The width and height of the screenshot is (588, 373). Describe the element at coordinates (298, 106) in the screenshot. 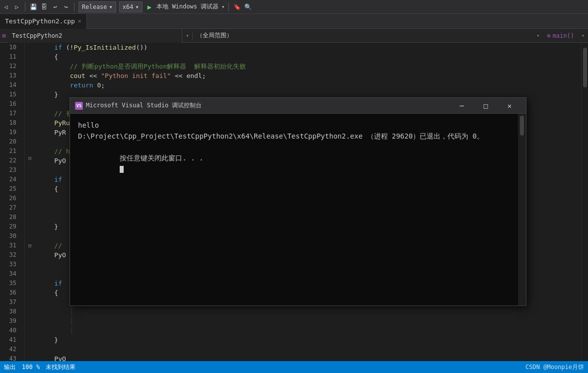

I see `modal-titlebar: VS Microsoft Visual Studio 调试控制台 ─ □ ✕` at that location.